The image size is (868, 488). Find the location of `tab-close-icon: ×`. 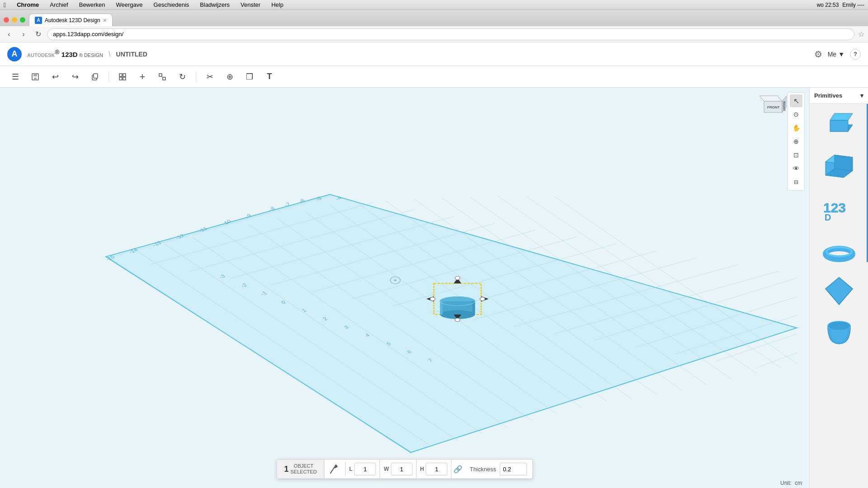

tab-close-icon: × is located at coordinates (105, 20).